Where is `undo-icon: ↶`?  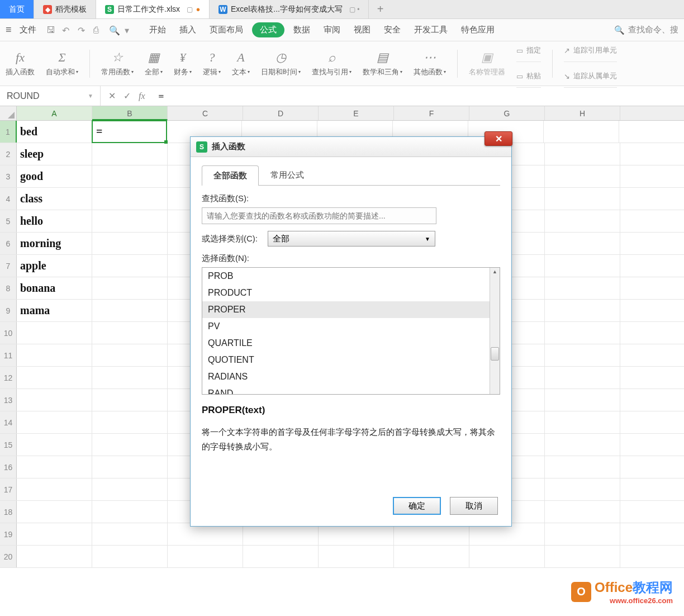
undo-icon: ↶ is located at coordinates (67, 30).